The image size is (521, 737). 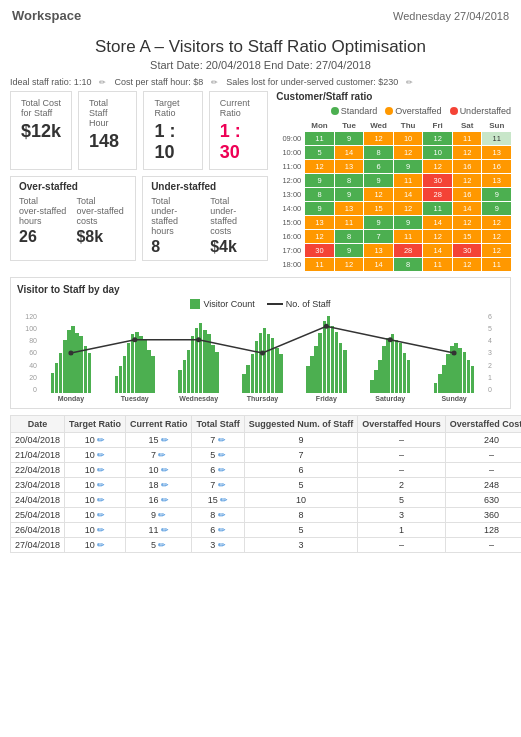 I want to click on cell-suggested: 7, so click(x=301, y=456).